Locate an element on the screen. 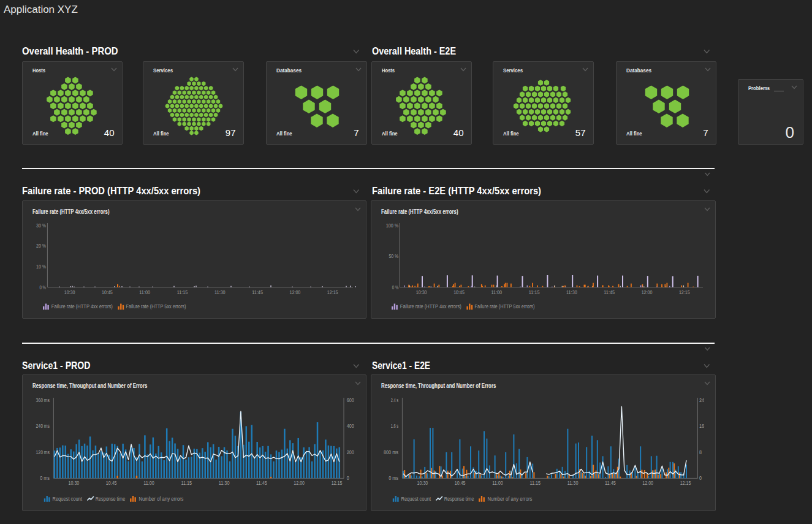  svg-text: Problems is located at coordinates (759, 88).